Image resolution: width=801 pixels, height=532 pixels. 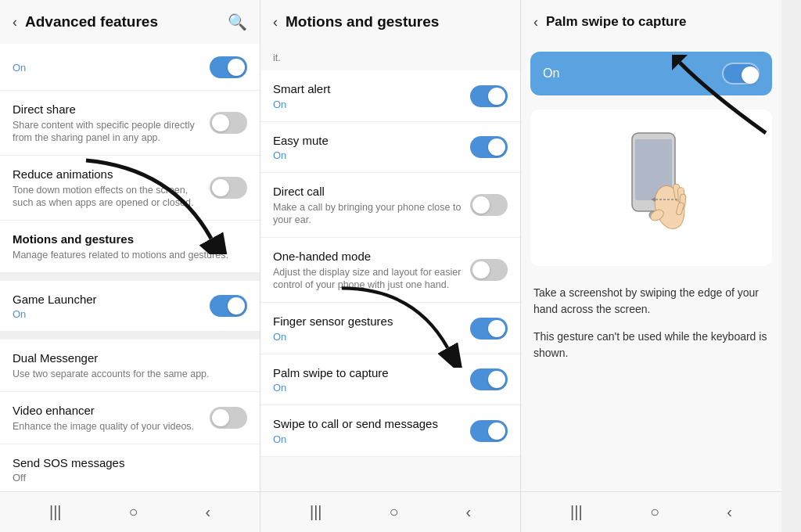 I want to click on panel1-top-on-item: On, so click(x=130, y=67).